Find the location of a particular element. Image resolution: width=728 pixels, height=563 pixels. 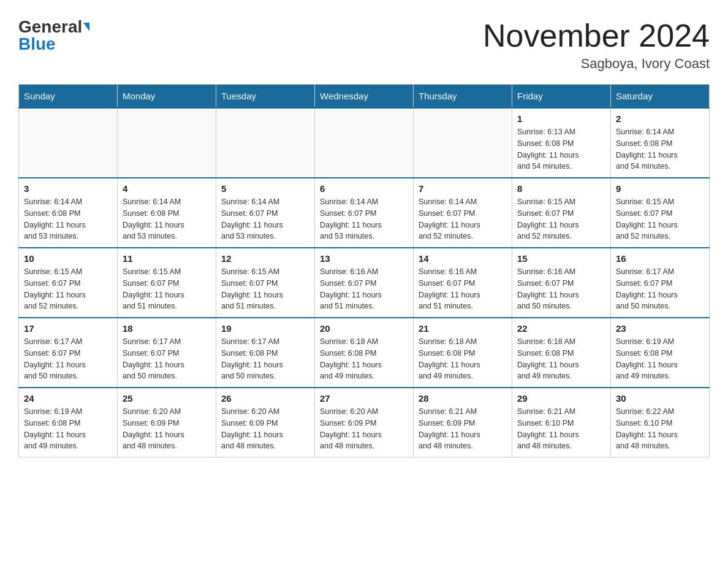

calendar-cell: 7Sunrise: 6:14 AMSunset: 6:07 PMDaylight… is located at coordinates (463, 213).